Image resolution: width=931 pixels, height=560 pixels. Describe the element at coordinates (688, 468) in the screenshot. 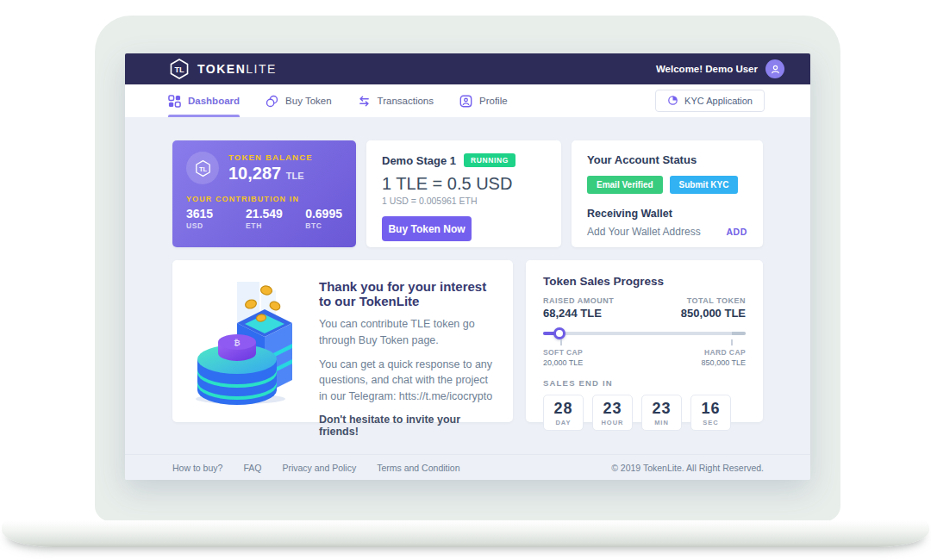

I see `copyright-text: © 2019 TokenLite. All Right Reserved.` at that location.